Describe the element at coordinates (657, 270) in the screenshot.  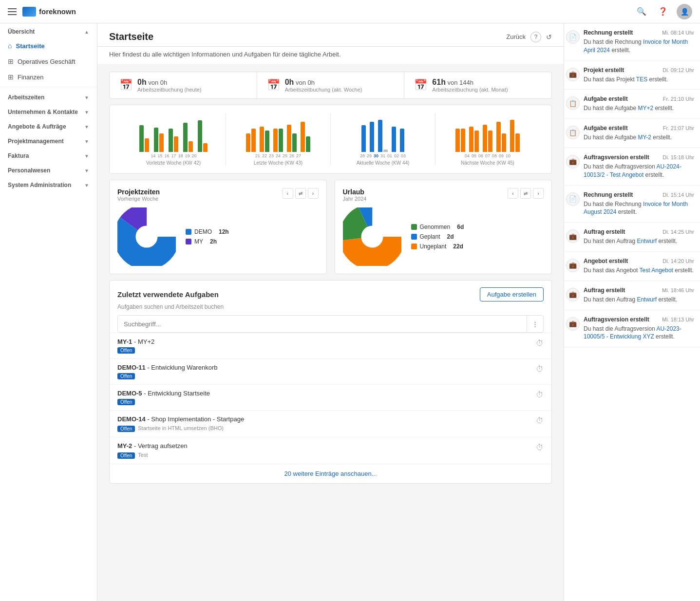
I see `activity-link-8: Test Angebot` at that location.